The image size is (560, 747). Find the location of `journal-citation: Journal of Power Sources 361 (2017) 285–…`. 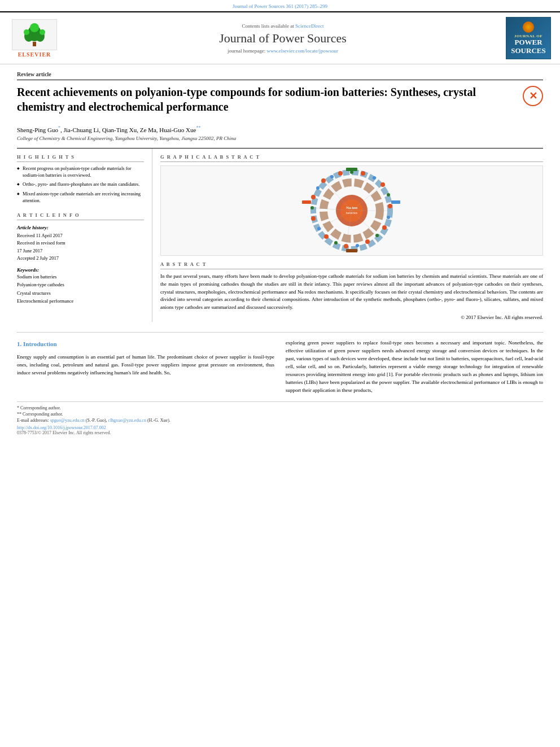

journal-citation: Journal of Power Sources 361 (2017) 285–… is located at coordinates (280, 6).